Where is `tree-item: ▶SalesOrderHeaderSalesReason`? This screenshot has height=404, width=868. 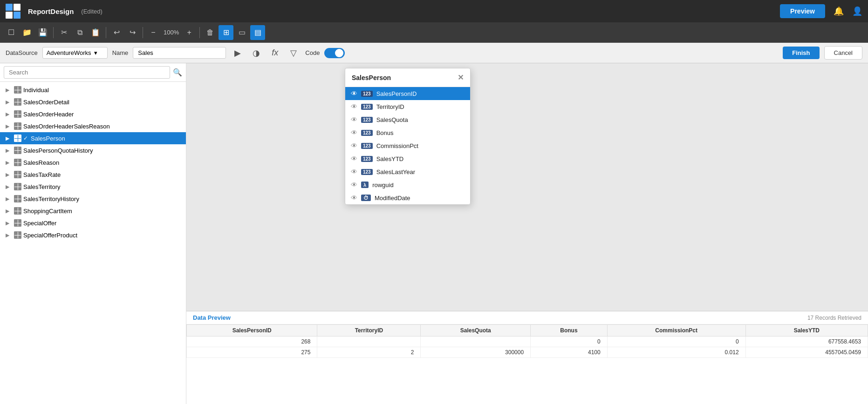 tree-item: ▶SalesOrderHeaderSalesReason is located at coordinates (93, 126).